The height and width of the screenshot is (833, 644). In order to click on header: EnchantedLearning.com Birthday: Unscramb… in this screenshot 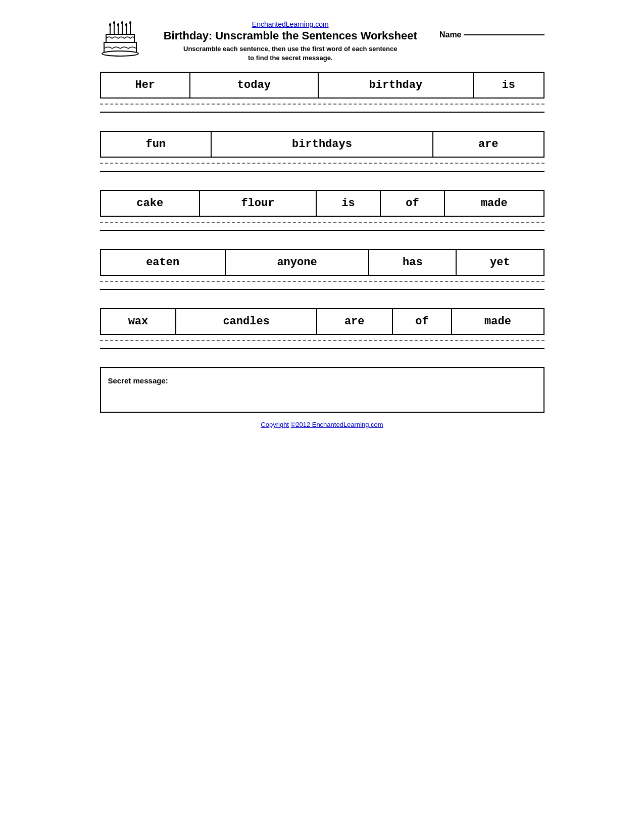, I will do `click(322, 41)`.